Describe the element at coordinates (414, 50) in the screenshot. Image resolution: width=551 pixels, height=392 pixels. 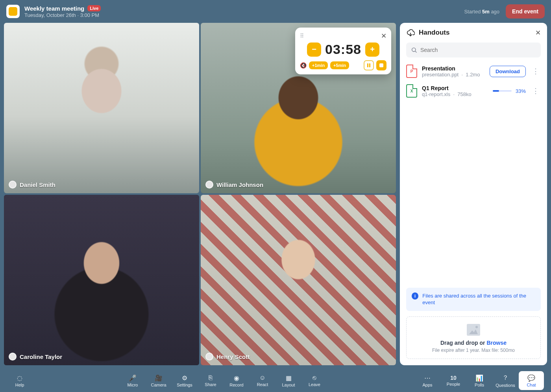
I see `search-icon` at that location.